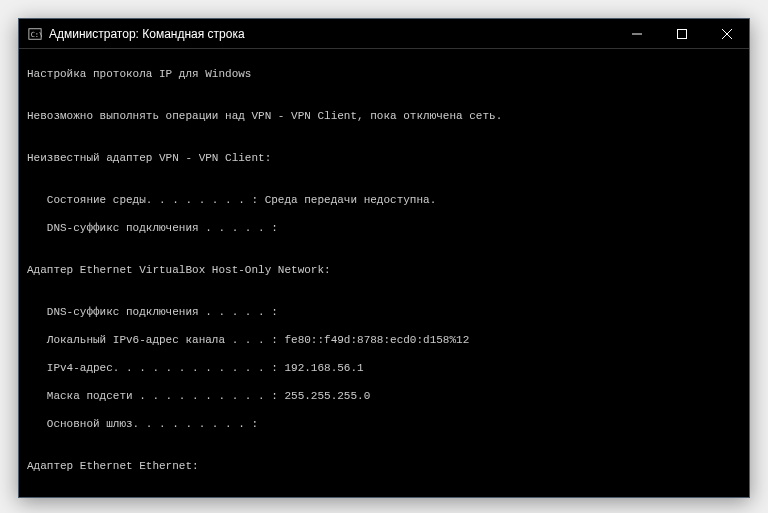 The image size is (768, 513). I want to click on svg-text: C:\, so click(36, 34).